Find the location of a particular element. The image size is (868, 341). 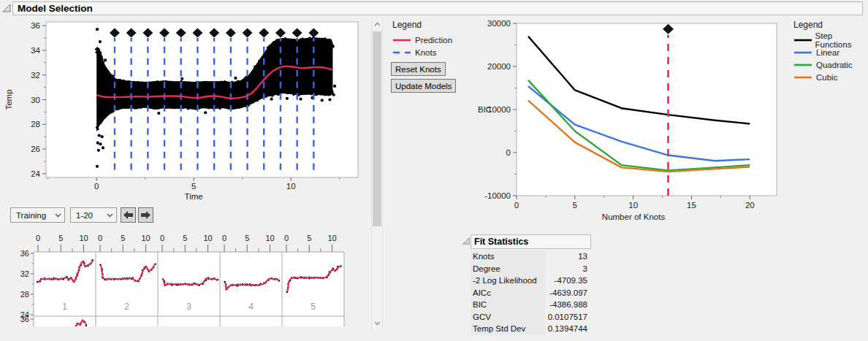

fit-stat-label: Degree is located at coordinates (508, 269).